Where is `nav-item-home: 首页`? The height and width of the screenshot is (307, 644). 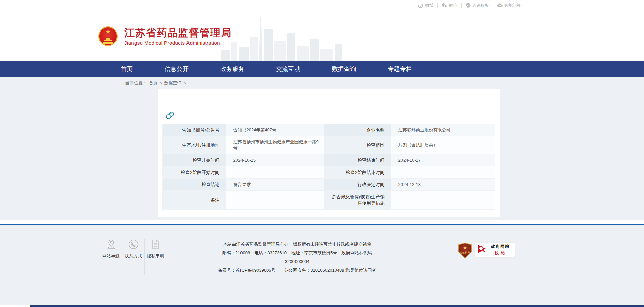
nav-item-home: 首页 is located at coordinates (127, 69).